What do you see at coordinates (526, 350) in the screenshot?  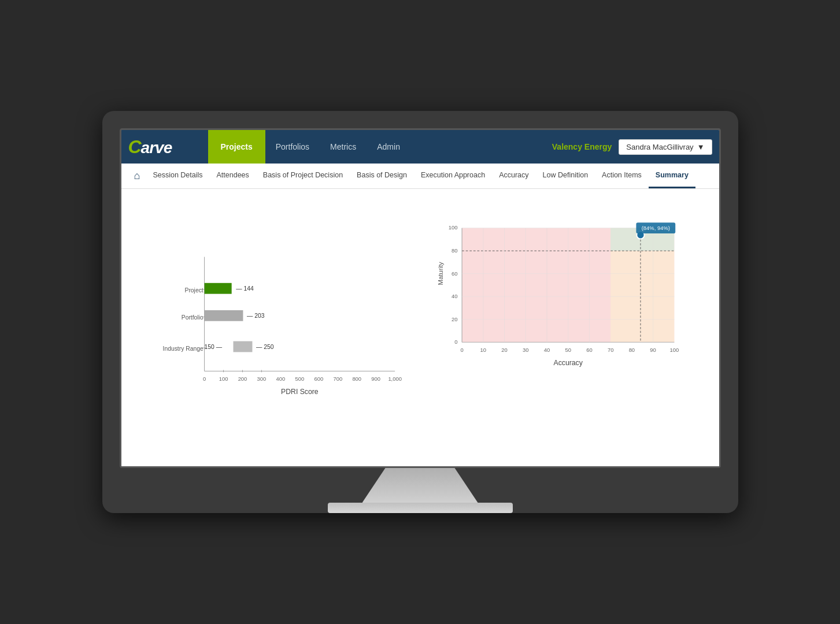 I see `svg-text: 30` at bounding box center [526, 350].